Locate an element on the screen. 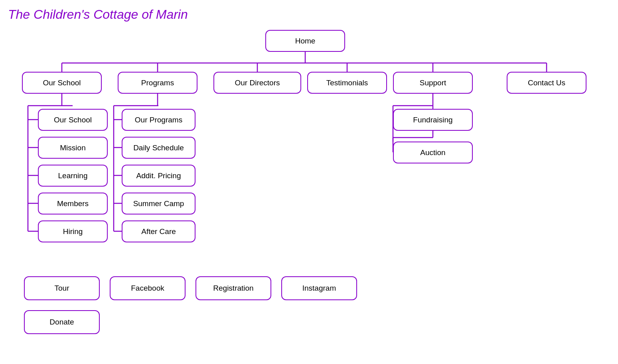  our-programs-node: Our Programs is located at coordinates (159, 120).